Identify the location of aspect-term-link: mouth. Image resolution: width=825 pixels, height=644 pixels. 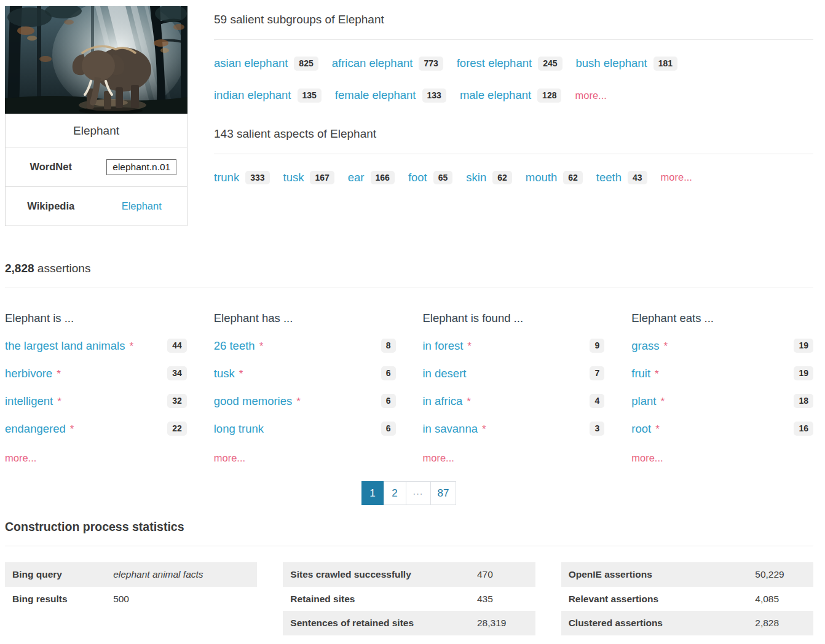
(541, 178).